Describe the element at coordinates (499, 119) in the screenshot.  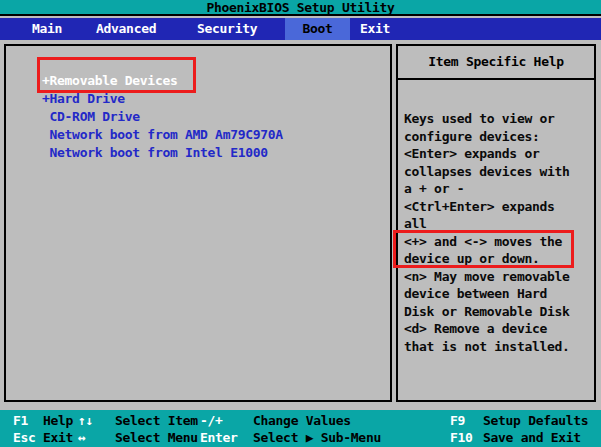
I see `help-line: Keys used to view or` at that location.